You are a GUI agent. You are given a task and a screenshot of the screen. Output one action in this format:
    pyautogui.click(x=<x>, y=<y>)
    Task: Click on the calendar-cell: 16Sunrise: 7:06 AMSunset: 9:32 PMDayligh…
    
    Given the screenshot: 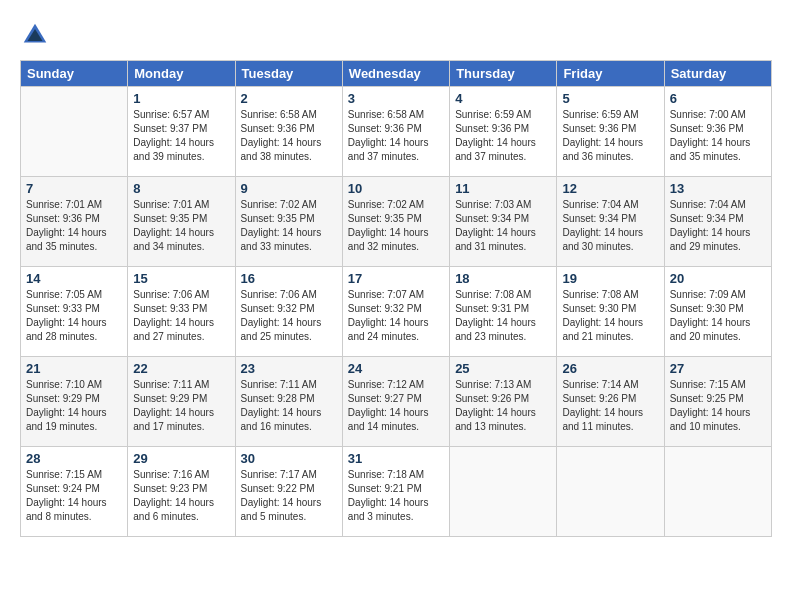 What is the action you would take?
    pyautogui.click(x=288, y=312)
    